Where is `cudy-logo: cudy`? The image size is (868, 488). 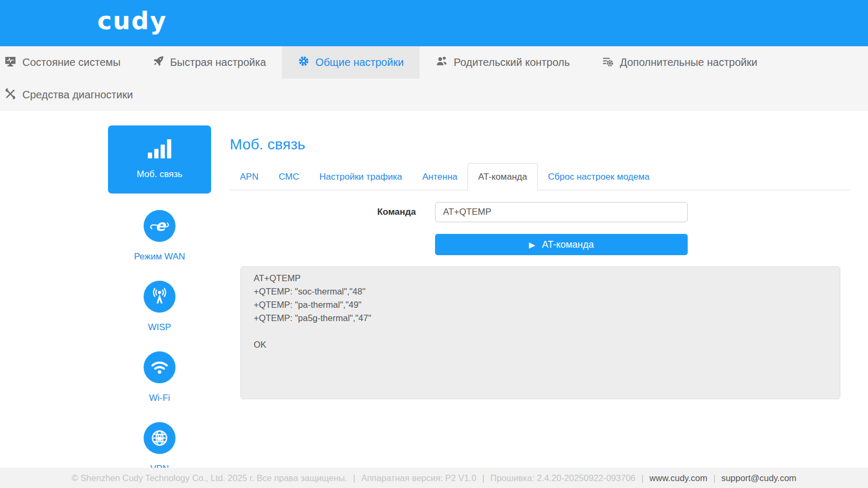
cudy-logo: cudy is located at coordinates (132, 21).